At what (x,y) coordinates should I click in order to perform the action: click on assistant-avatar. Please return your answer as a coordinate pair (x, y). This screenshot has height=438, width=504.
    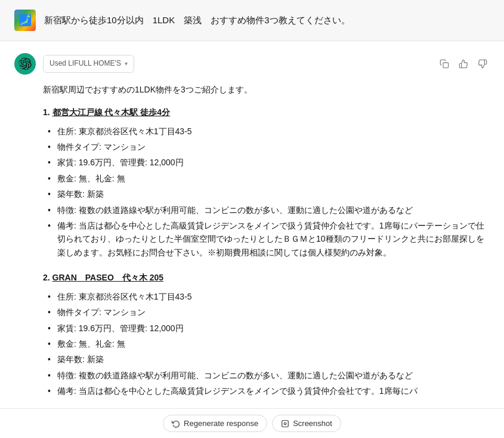
    Looking at the image, I should click on (25, 64).